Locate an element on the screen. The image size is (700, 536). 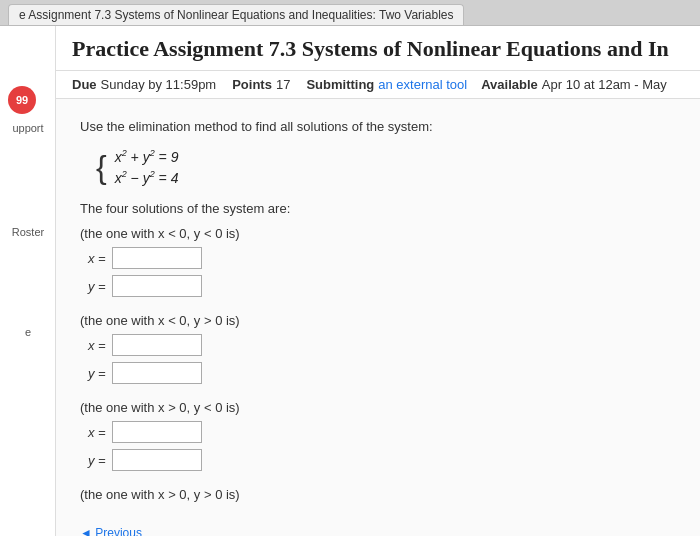
solution-2-y-input is located at coordinates (157, 373).